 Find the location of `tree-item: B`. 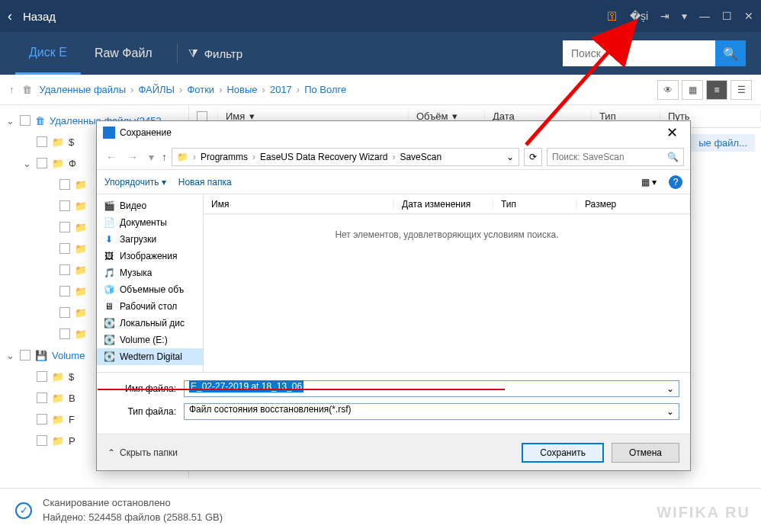

tree-item: B is located at coordinates (72, 398).